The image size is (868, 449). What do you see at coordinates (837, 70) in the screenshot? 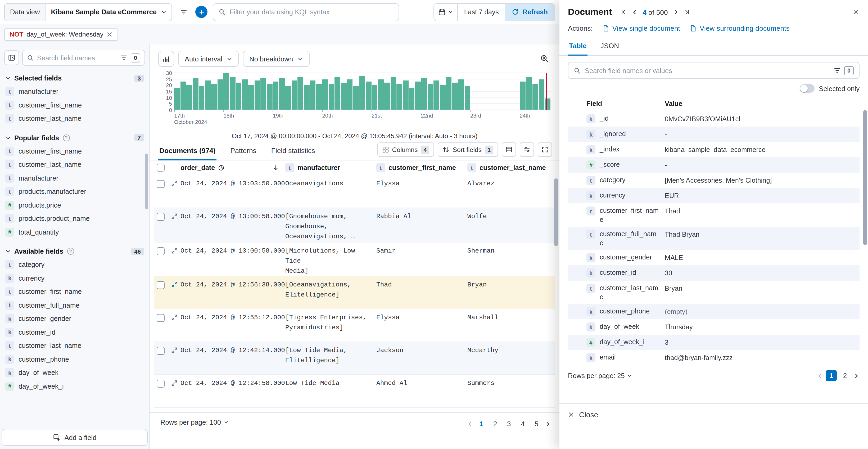
I see `flyout-filter-icon` at bounding box center [837, 70].